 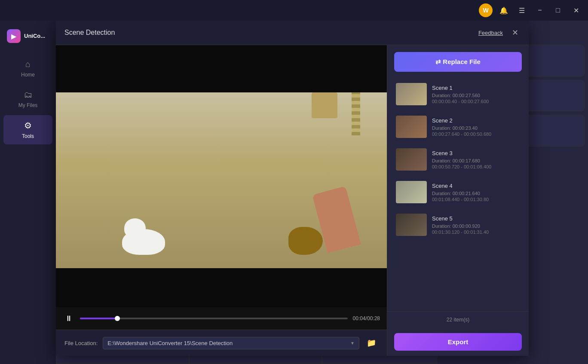 What do you see at coordinates (476, 134) in the screenshot?
I see `scene-time-range: 00:00:27.640 - 00:00:50.680` at bounding box center [476, 134].